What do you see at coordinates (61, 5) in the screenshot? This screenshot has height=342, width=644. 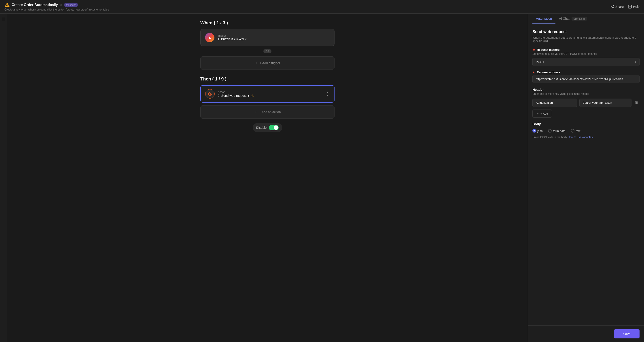 I see `star-icon: ☆` at bounding box center [61, 5].